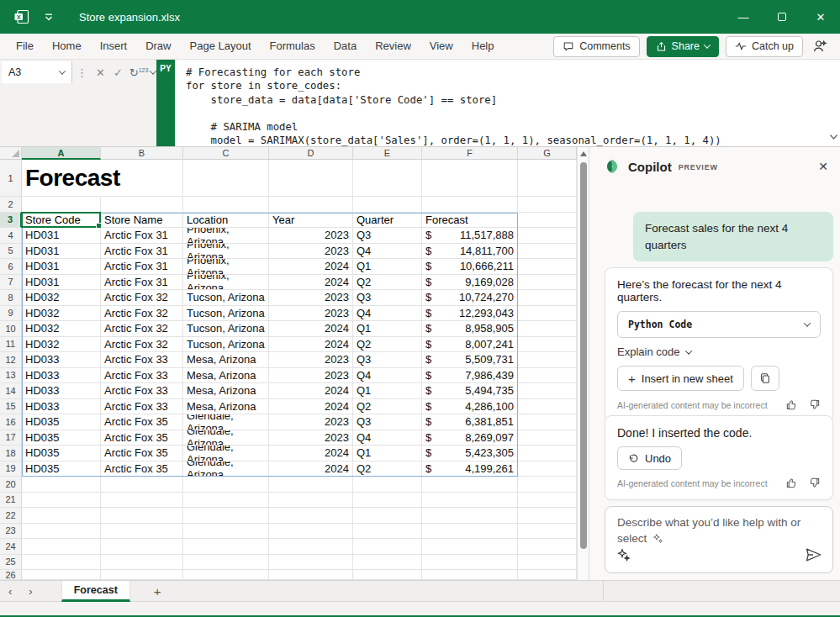 The image size is (840, 617). Describe the element at coordinates (311, 501) in the screenshot. I see `cell-D21` at that location.